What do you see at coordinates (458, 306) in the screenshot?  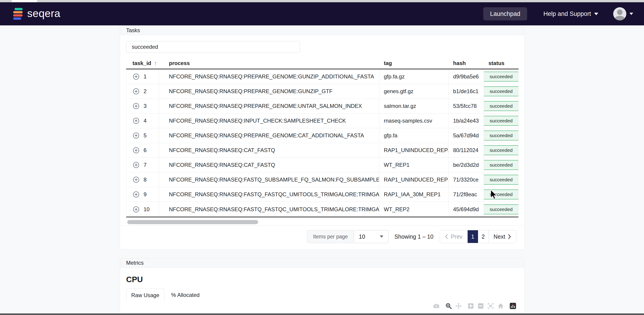 I see `pan-icon` at bounding box center [458, 306].